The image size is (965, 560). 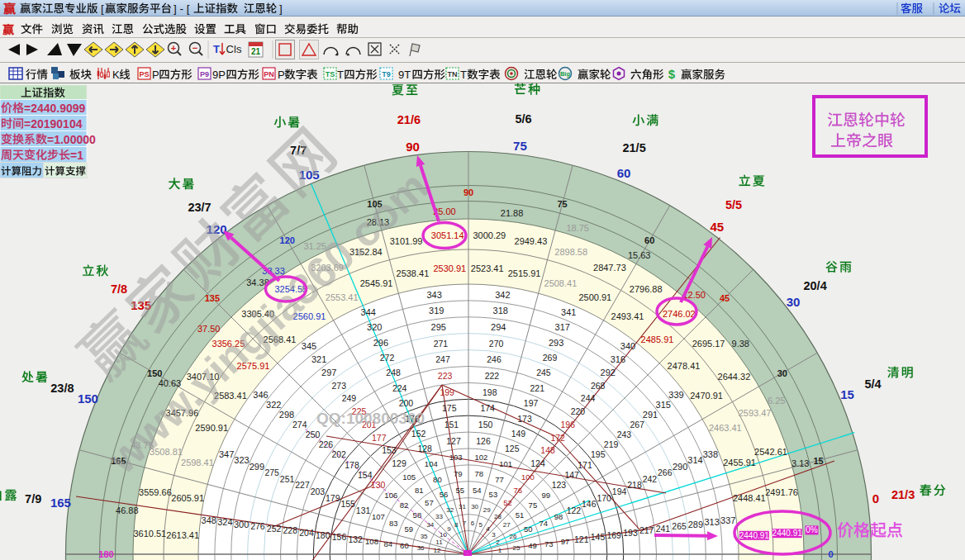 I want to click on svg-text: 122, so click(x=574, y=510).